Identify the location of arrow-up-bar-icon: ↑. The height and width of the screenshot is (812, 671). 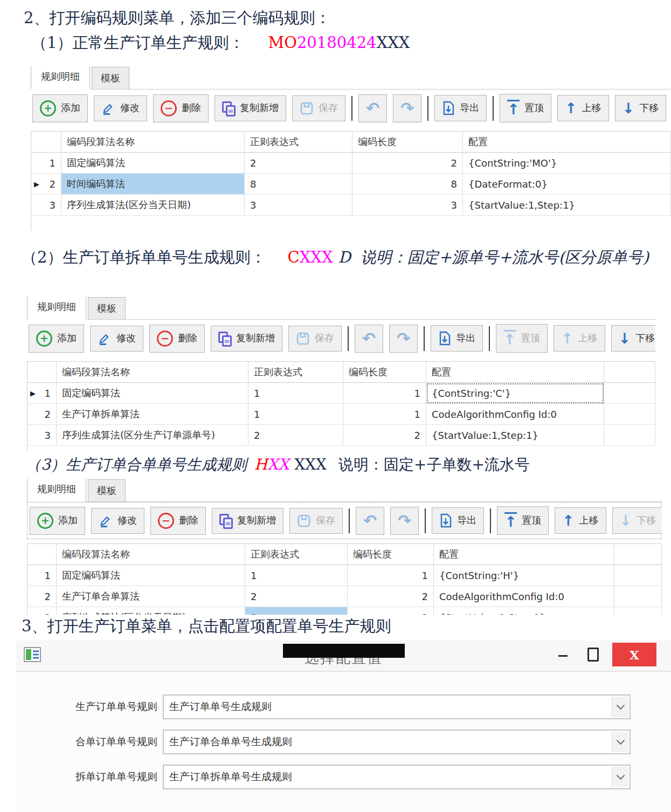
(510, 339).